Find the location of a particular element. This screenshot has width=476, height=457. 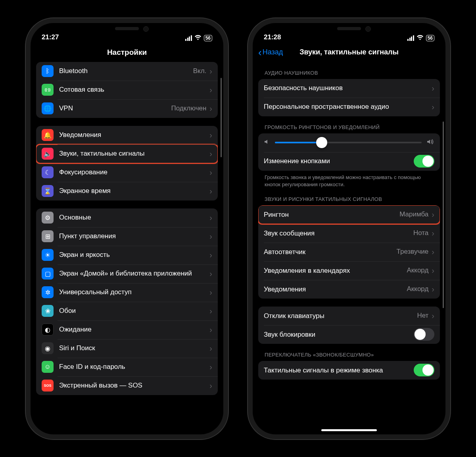

settings-row-general: ⚙Основные› is located at coordinates (127, 218).